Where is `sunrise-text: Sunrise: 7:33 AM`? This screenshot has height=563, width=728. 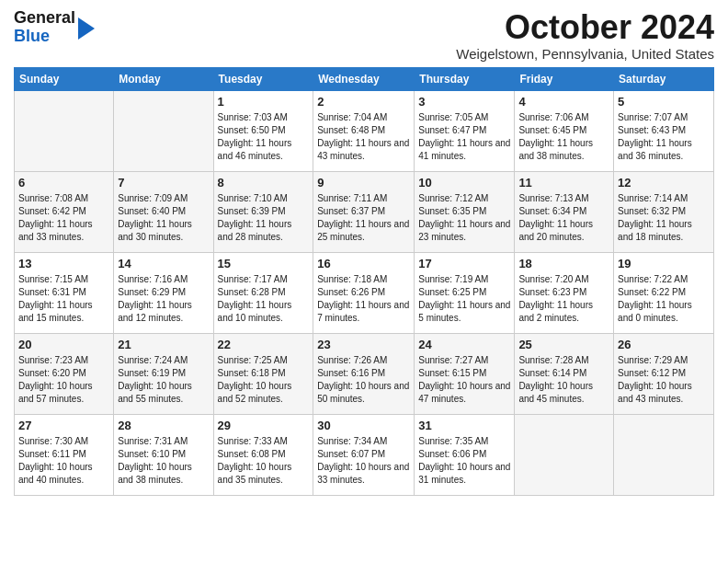
sunrise-text: Sunrise: 7:33 AM is located at coordinates (253, 442).